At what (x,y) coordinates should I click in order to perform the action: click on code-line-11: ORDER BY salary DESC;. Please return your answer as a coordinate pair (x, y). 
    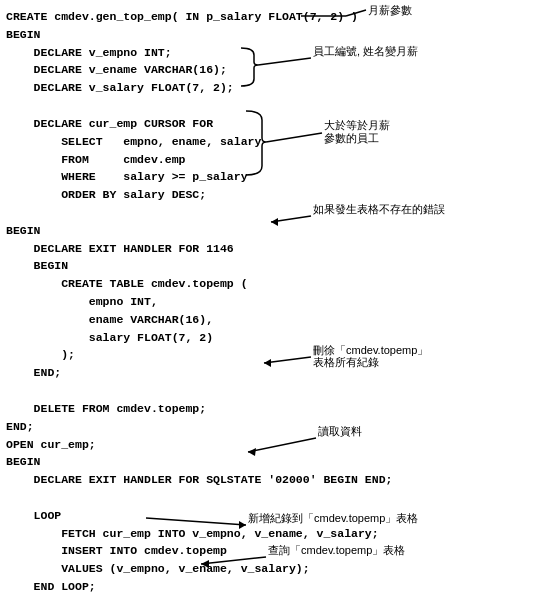
    Looking at the image, I should click on (272, 195).